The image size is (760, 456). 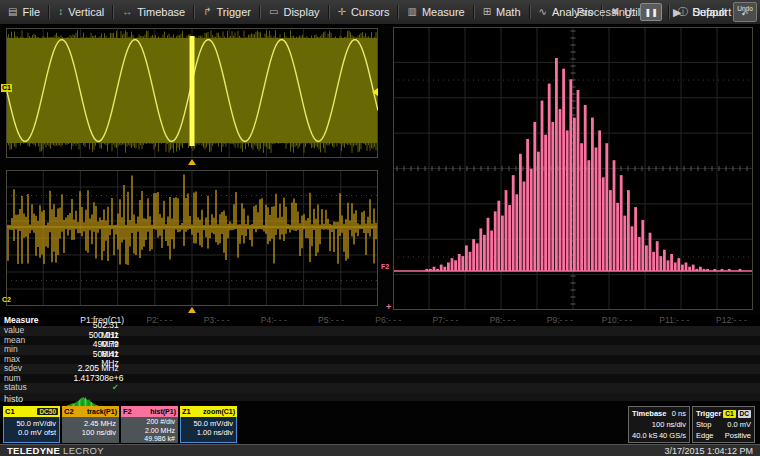 What do you see at coordinates (48, 412) in the screenshot?
I see `coupling-badge: DC50` at bounding box center [48, 412].